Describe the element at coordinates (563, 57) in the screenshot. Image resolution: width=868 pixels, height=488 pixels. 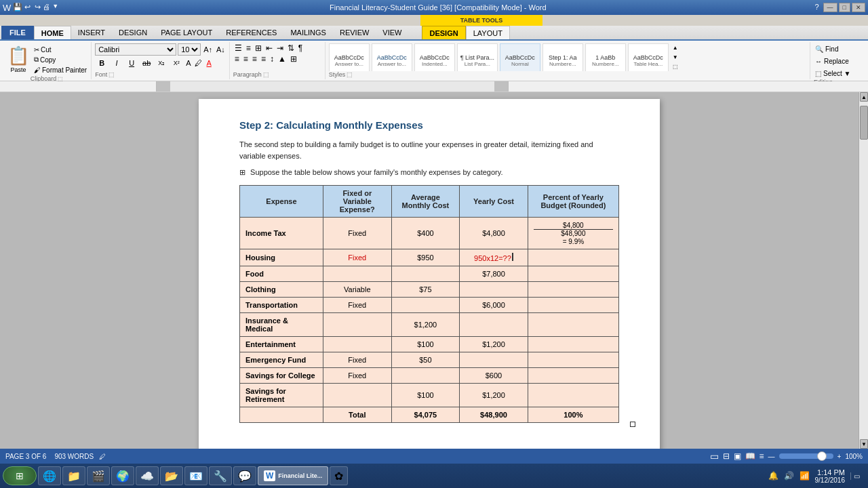
I see `style-step1: Step 1: Aa Numbere...` at that location.